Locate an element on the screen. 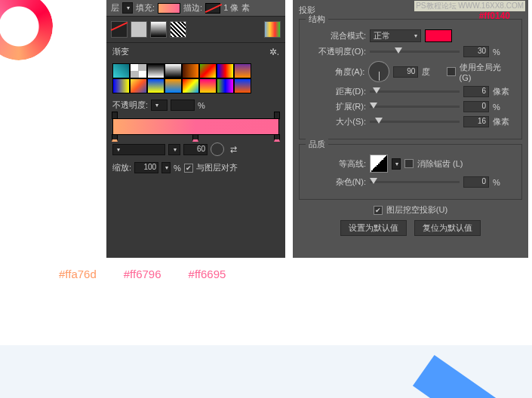 The width and height of the screenshot is (532, 398). distance-slider is located at coordinates (415, 92).